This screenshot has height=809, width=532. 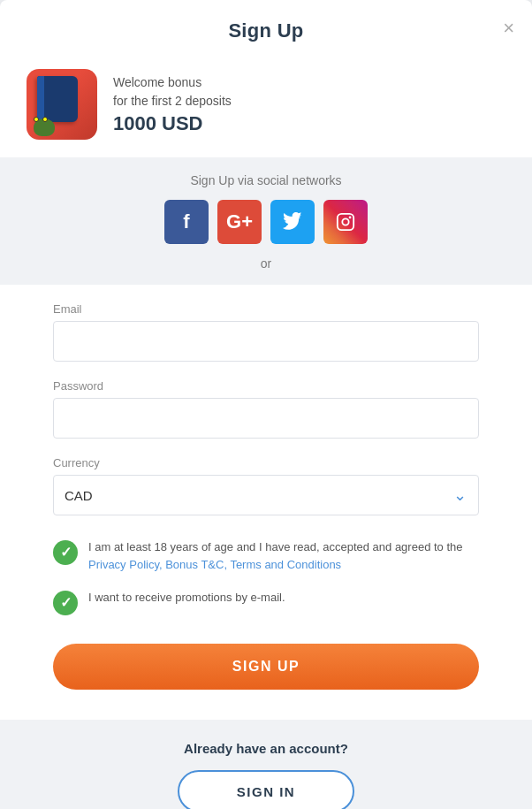 I want to click on email-label: Email, so click(x=266, y=309).